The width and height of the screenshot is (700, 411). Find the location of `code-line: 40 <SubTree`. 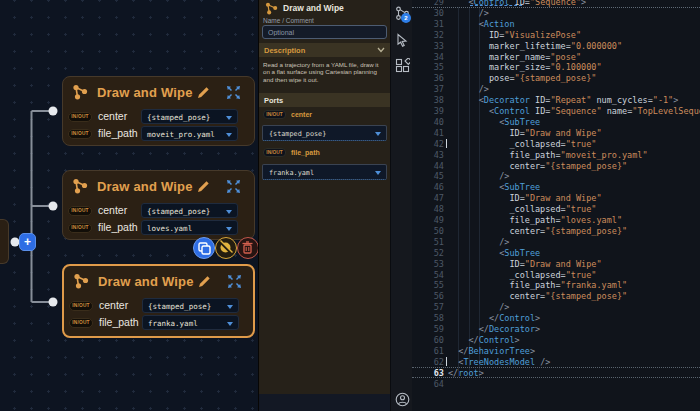

code-line: 40 <SubTree is located at coordinates (556, 122).